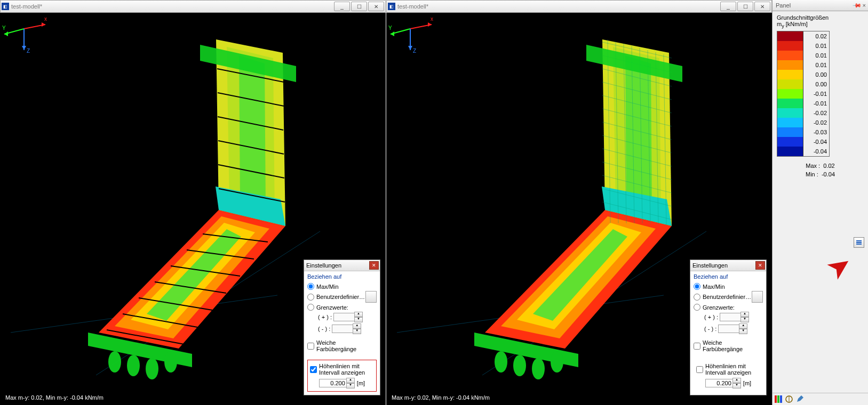 This screenshot has width=868, height=405. I want to click on panel-options-button, so click(859, 242).